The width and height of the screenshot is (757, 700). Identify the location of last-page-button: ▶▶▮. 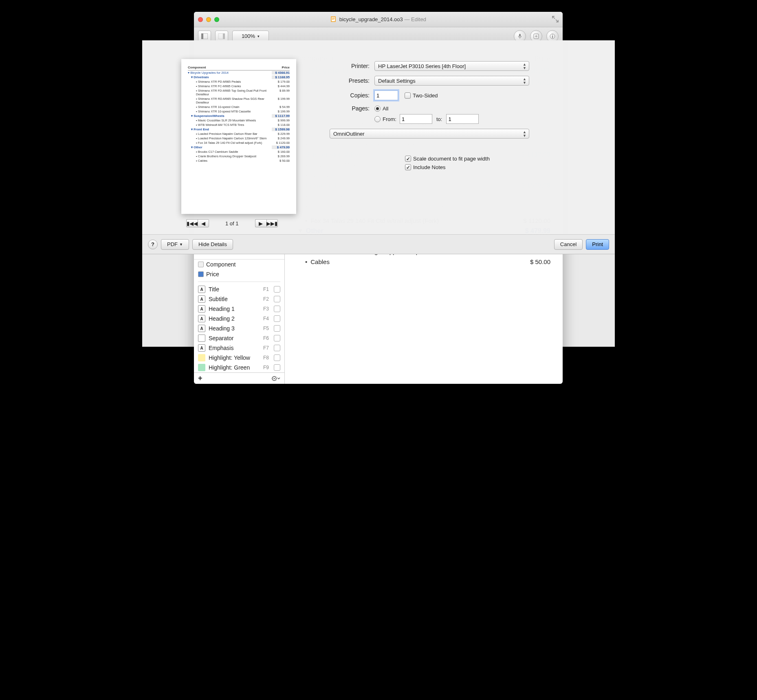
(272, 223).